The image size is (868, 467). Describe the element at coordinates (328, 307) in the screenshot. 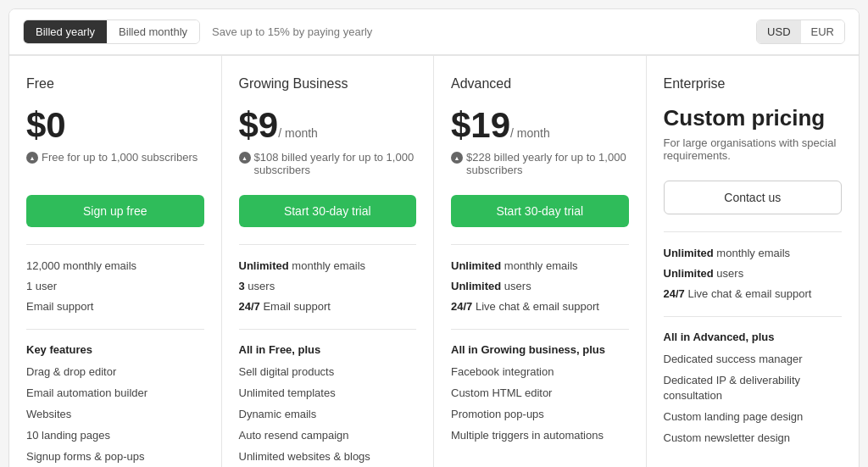

I see `basic-feature-item: 24/7 Email support` at that location.